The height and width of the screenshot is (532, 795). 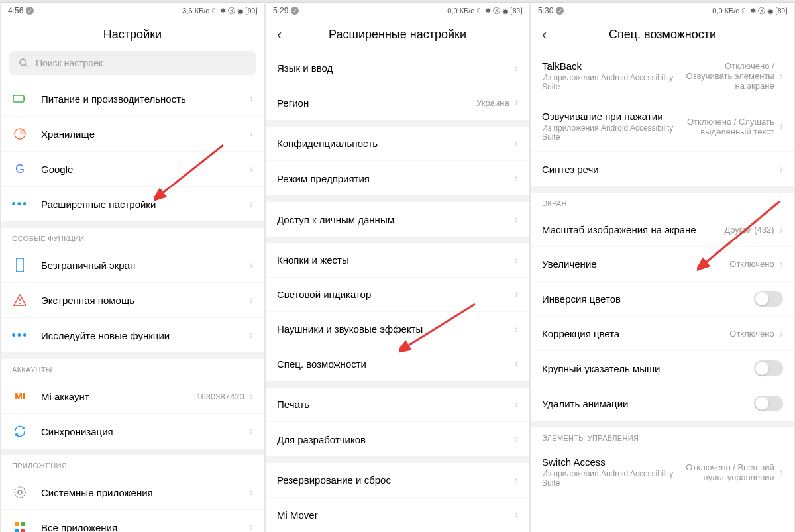 I want to click on status-bar: 4:56 ✓ 3,6 КБ/с ☾ ✱ ⓧ ◉ 90, so click(x=132, y=11).